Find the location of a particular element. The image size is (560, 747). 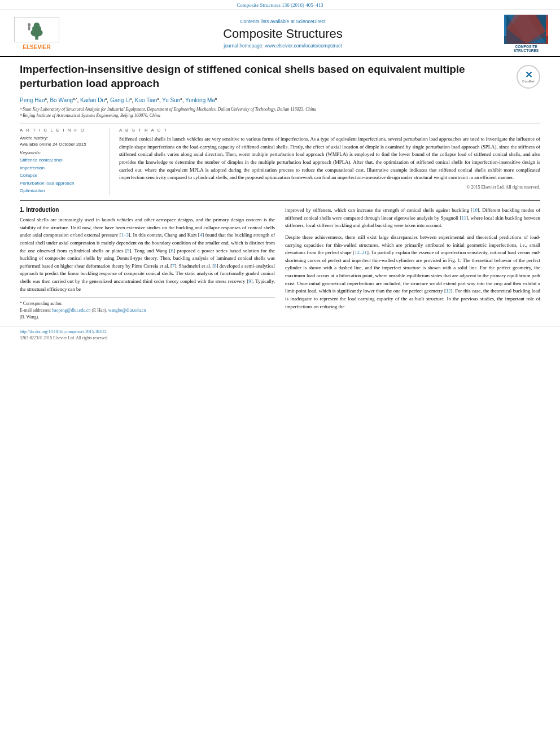

composite-logo-image is located at coordinates (526, 29).